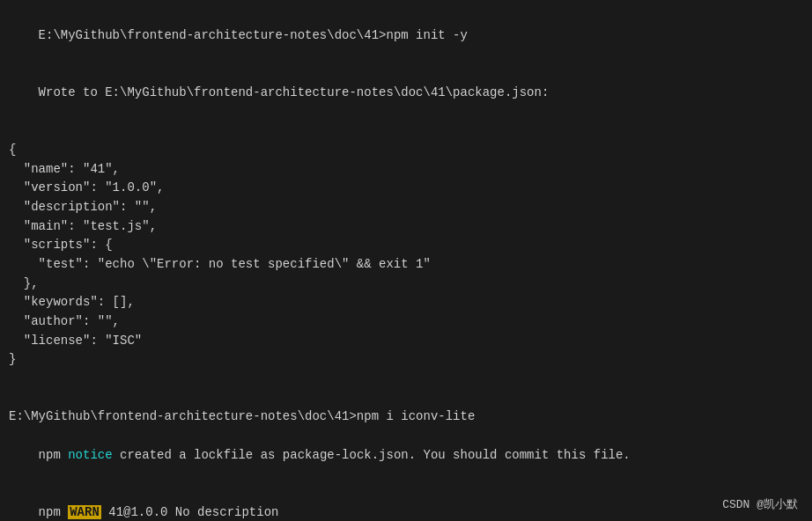  What do you see at coordinates (406, 93) in the screenshot?
I see `line-wrote: Wrote to E:\MyGithub\frontend-architectu…` at bounding box center [406, 93].